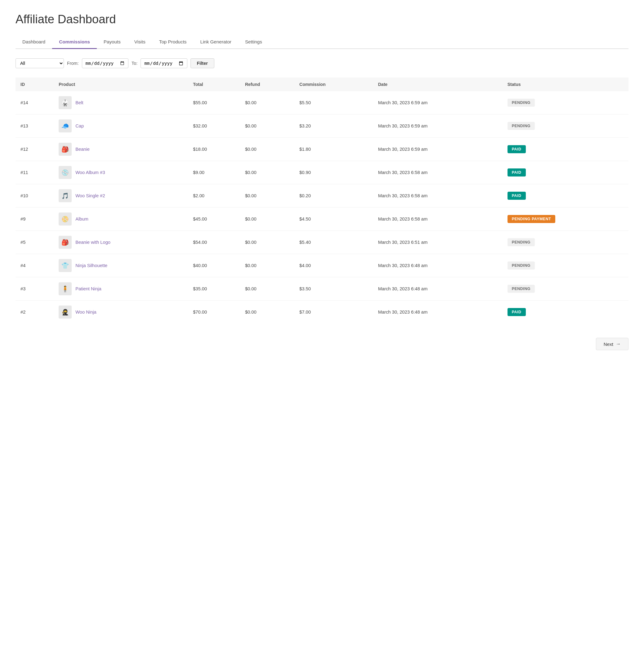 The image size is (644, 670). What do you see at coordinates (90, 172) in the screenshot?
I see `product-link: Woo Album #3` at bounding box center [90, 172].